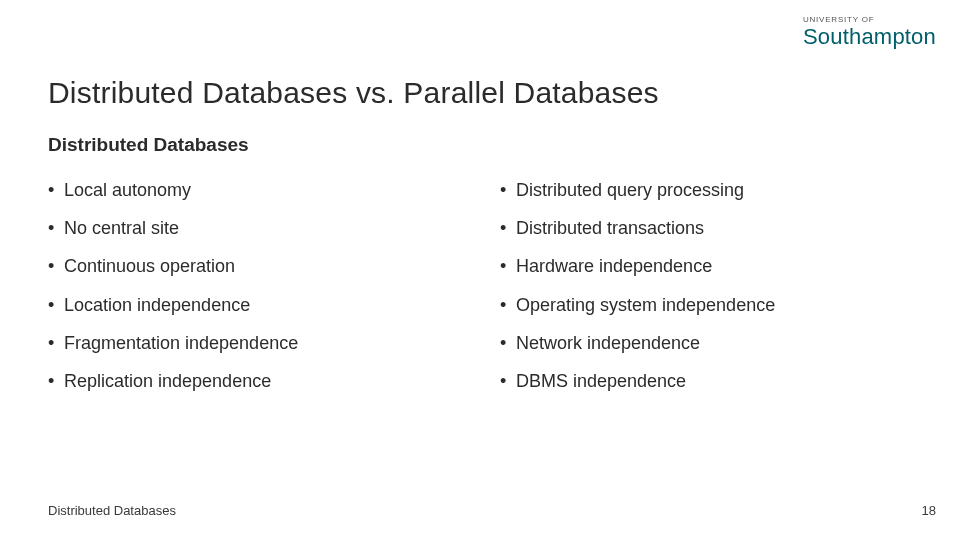 The image size is (960, 540). Describe the element at coordinates (706, 266) in the screenshot. I see `list-item: Hardware independence` at that location.